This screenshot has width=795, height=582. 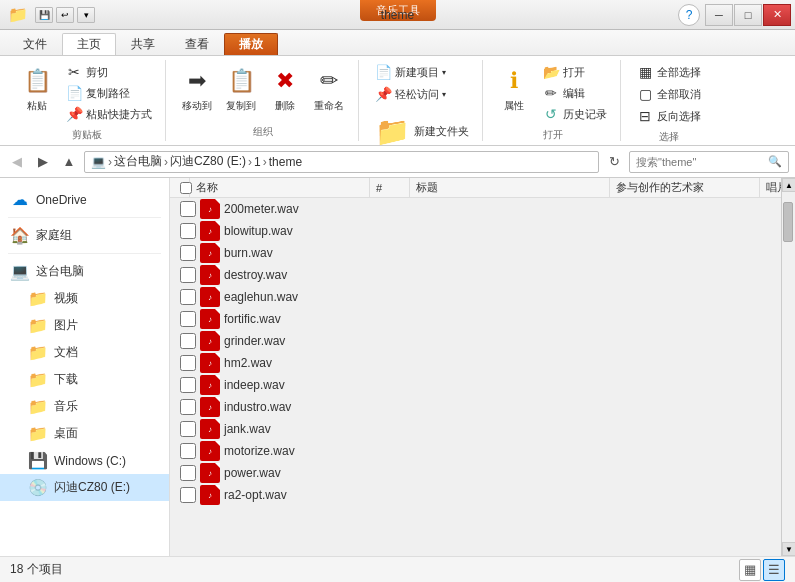 I want to click on detail-view-button: ☰, so click(x=774, y=570).